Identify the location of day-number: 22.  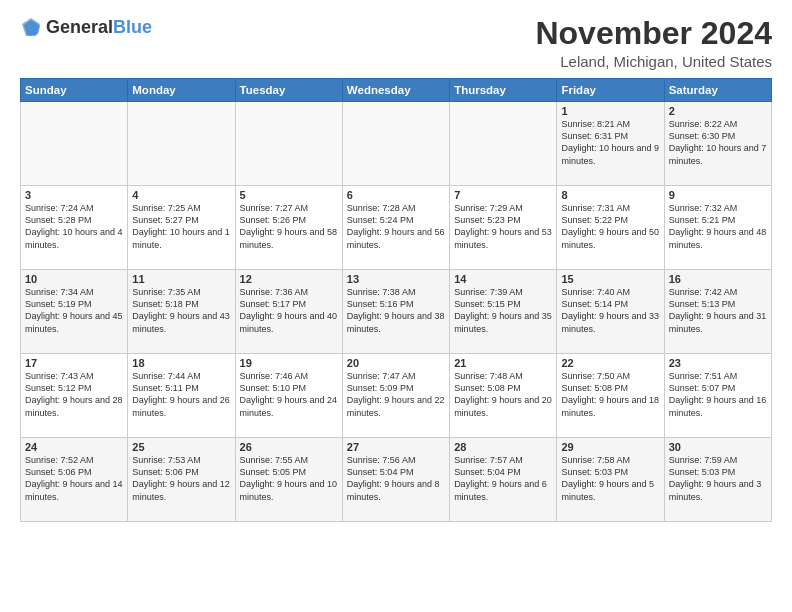
(610, 363).